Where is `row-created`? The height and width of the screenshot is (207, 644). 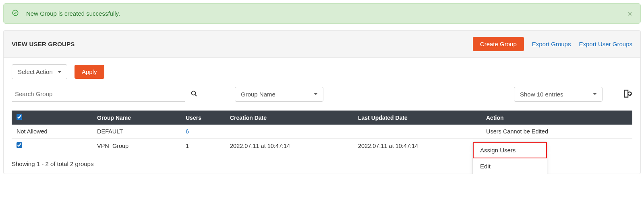
row-created is located at coordinates (289, 132).